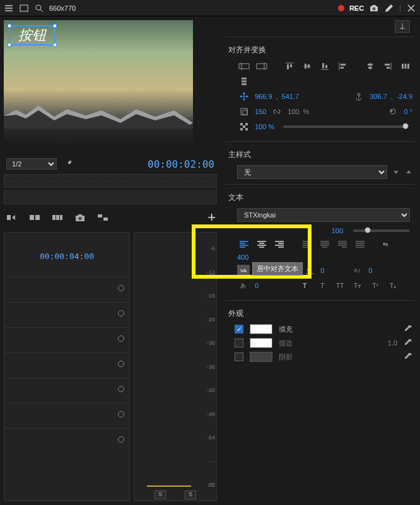 The height and width of the screenshot is (505, 420). Describe the element at coordinates (325, 244) in the screenshot. I see `justify-center-icon` at that location.